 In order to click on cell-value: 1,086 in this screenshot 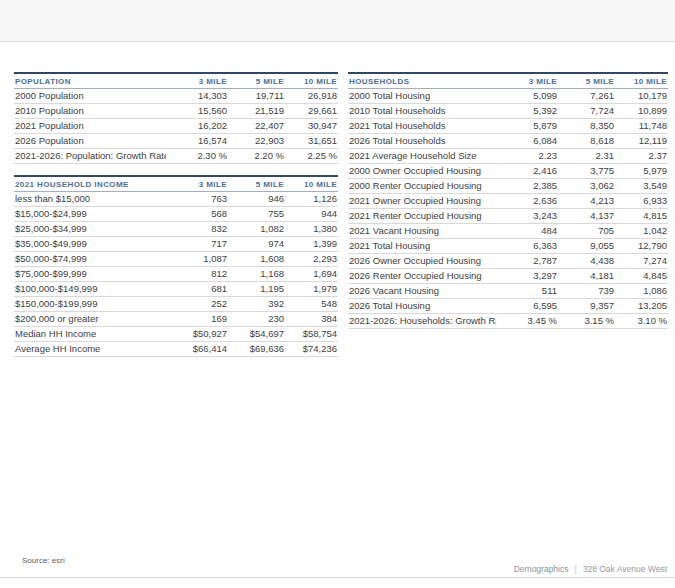, I will do `click(642, 292)`.